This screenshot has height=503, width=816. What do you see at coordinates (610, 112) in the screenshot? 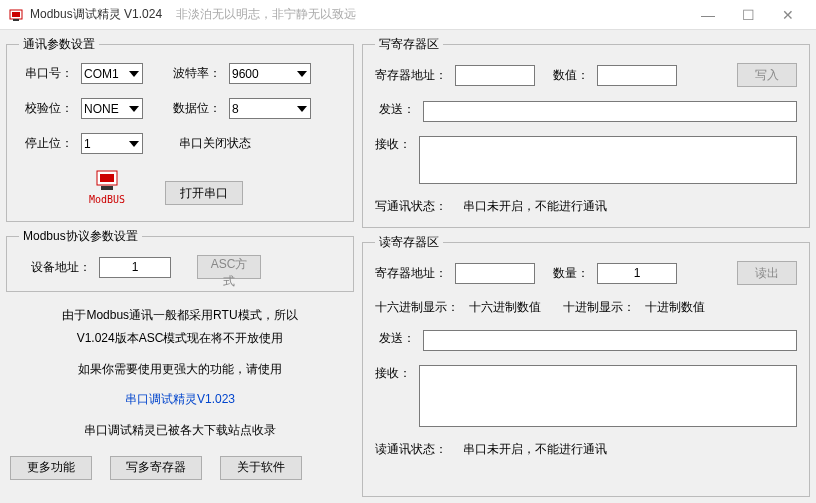
I see `write-send-input` at bounding box center [610, 112].